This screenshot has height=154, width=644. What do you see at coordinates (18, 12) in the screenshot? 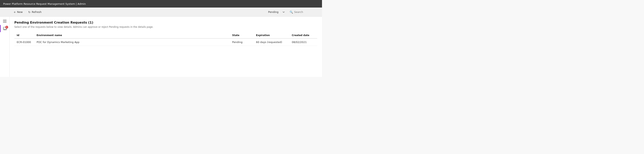
I see `new-button: + New` at bounding box center [18, 12].